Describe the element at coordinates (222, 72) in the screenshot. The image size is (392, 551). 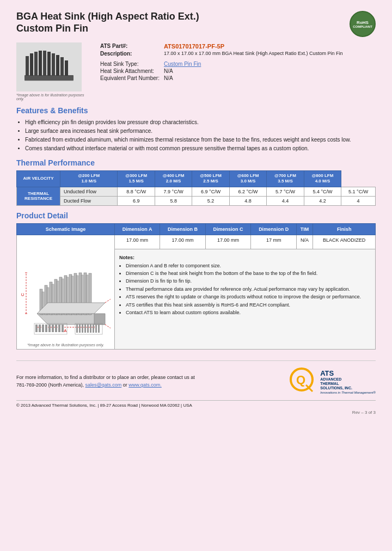
I see `product-details: ATS Part#: ATS017017017-PF-5P Descriptio…` at that location.